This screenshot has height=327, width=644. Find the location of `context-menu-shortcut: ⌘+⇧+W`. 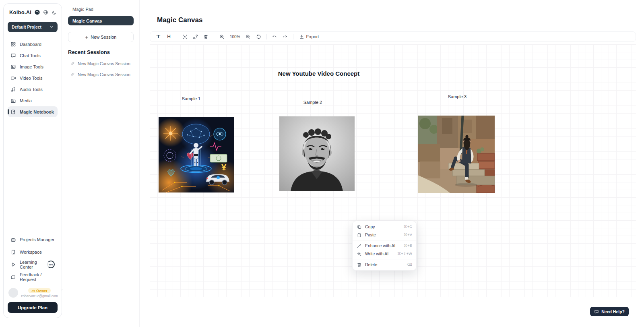

context-menu-shortcut: ⌘+⇧+W is located at coordinates (405, 254).